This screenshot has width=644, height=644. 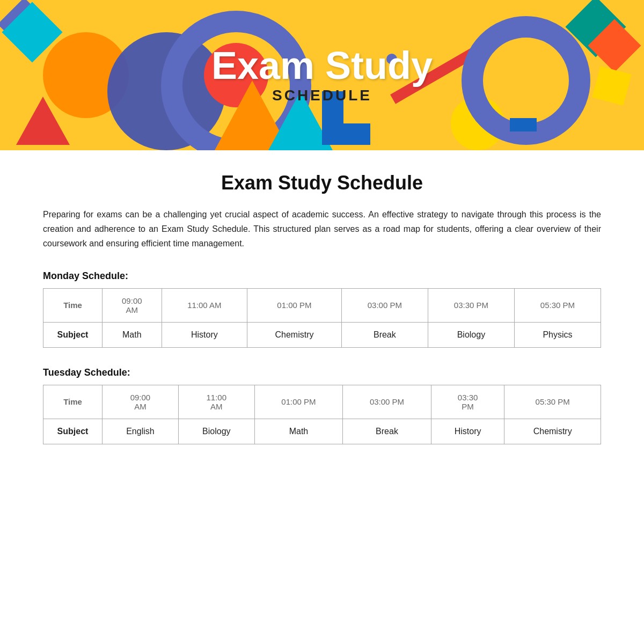 I want to click on tuesday-schedule-section: Tuesday Schedule: Time 09:00AM 11:00AM 0…, so click(x=322, y=406).